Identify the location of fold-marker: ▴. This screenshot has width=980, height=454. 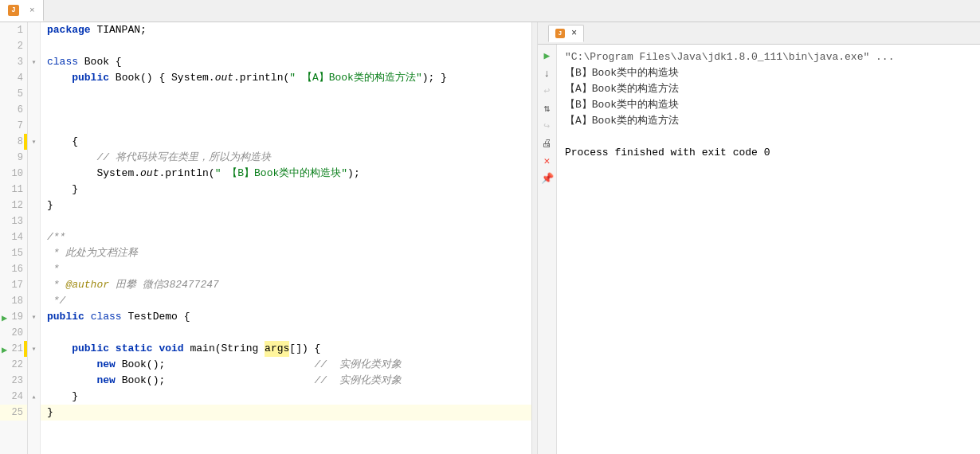
(33, 397).